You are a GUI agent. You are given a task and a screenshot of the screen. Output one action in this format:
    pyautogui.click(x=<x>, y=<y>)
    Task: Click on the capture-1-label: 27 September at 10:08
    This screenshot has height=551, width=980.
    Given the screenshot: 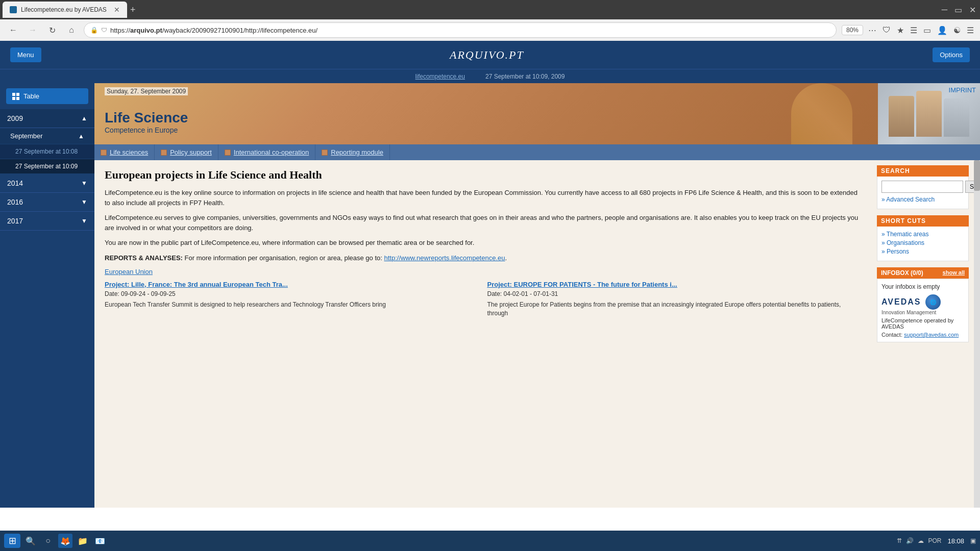 What is the action you would take?
    pyautogui.click(x=46, y=152)
    